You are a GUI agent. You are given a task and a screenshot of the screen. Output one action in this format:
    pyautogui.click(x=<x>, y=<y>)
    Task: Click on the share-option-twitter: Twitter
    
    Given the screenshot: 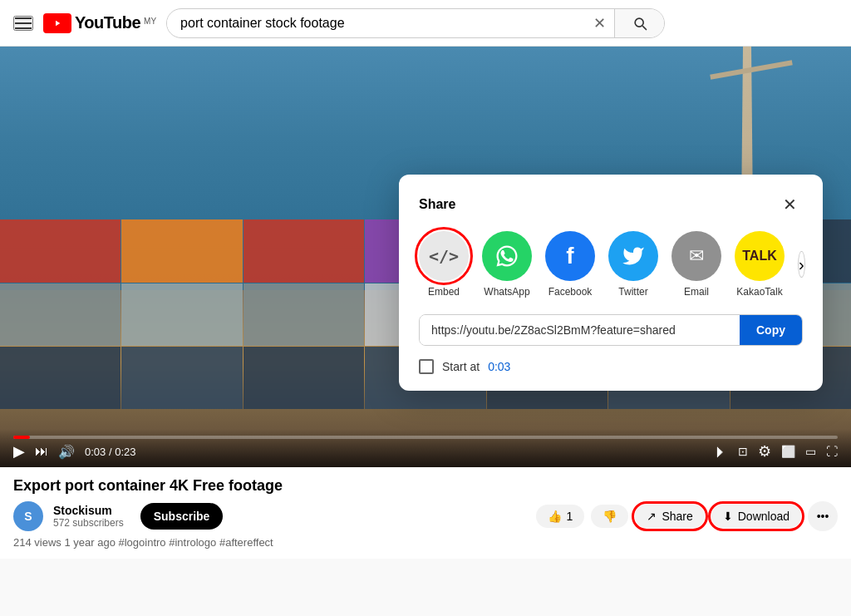 What is the action you would take?
    pyautogui.click(x=633, y=264)
    